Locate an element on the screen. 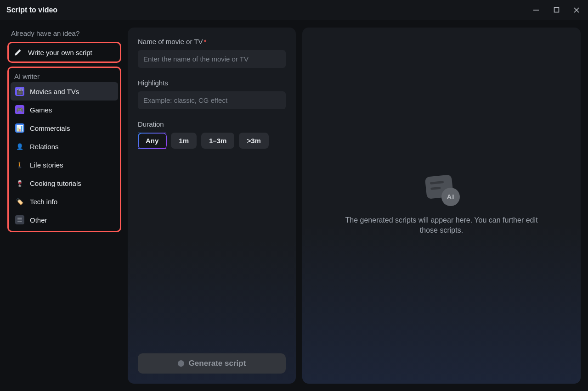 This screenshot has width=588, height=391. duration-1-3m: 1–3m is located at coordinates (218, 140).